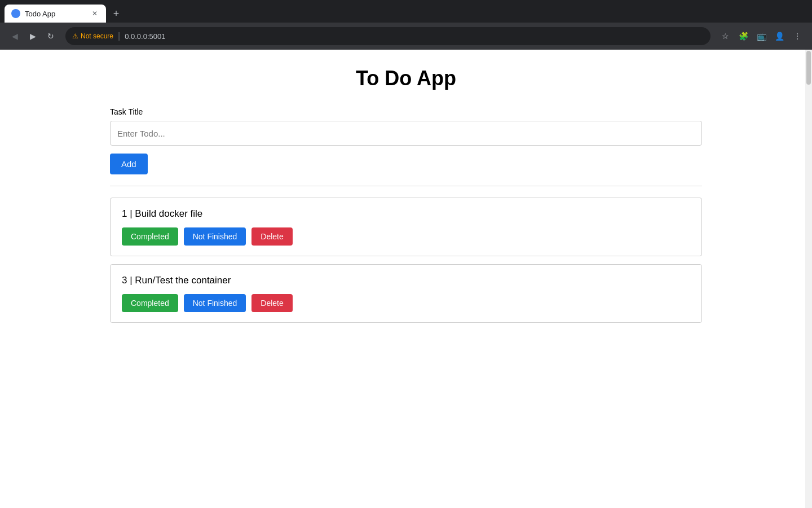  Describe the element at coordinates (743, 36) in the screenshot. I see `extensions-icon: 🧩` at that location.